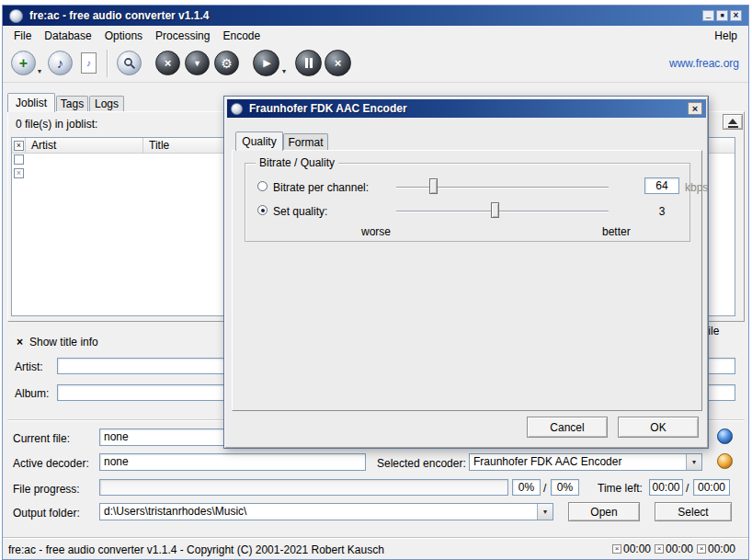  What do you see at coordinates (321, 188) in the screenshot?
I see `bitrate-label: Bitrate per channel:` at bounding box center [321, 188].